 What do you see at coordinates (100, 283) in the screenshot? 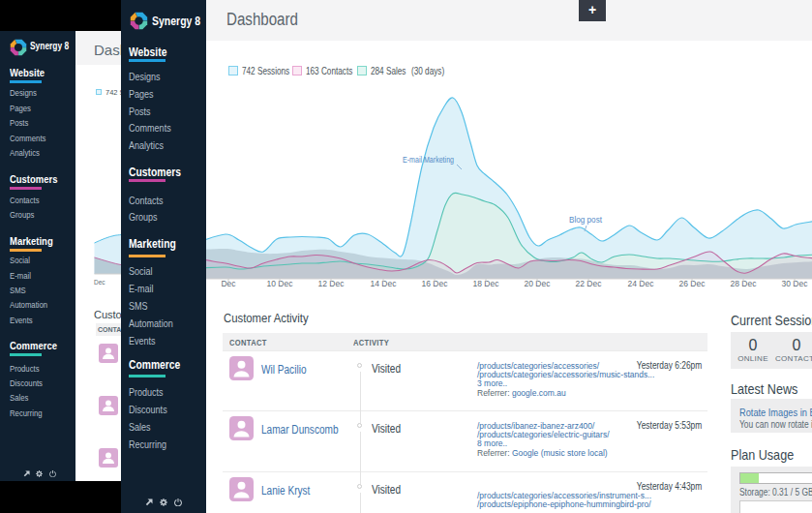
I see `svg-text: Dec` at bounding box center [100, 283].